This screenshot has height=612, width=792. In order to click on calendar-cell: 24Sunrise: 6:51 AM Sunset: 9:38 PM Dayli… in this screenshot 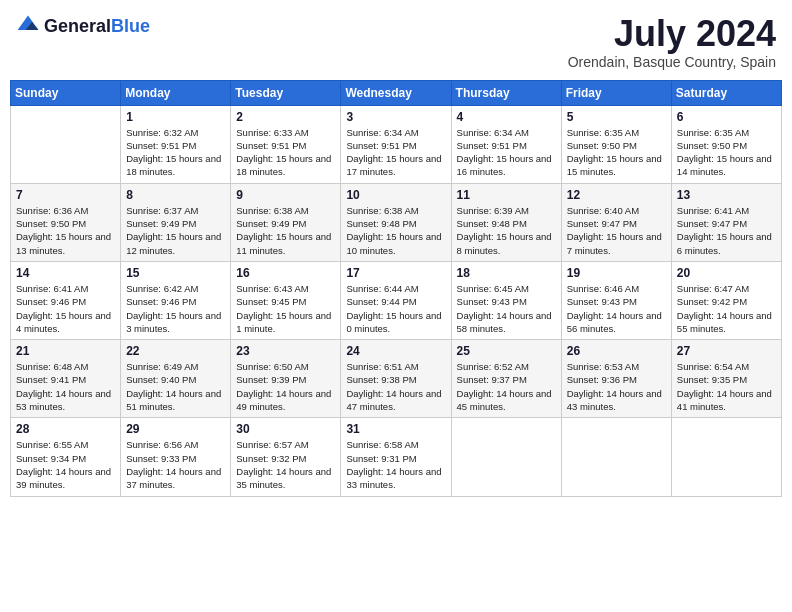, I will do `click(396, 379)`.